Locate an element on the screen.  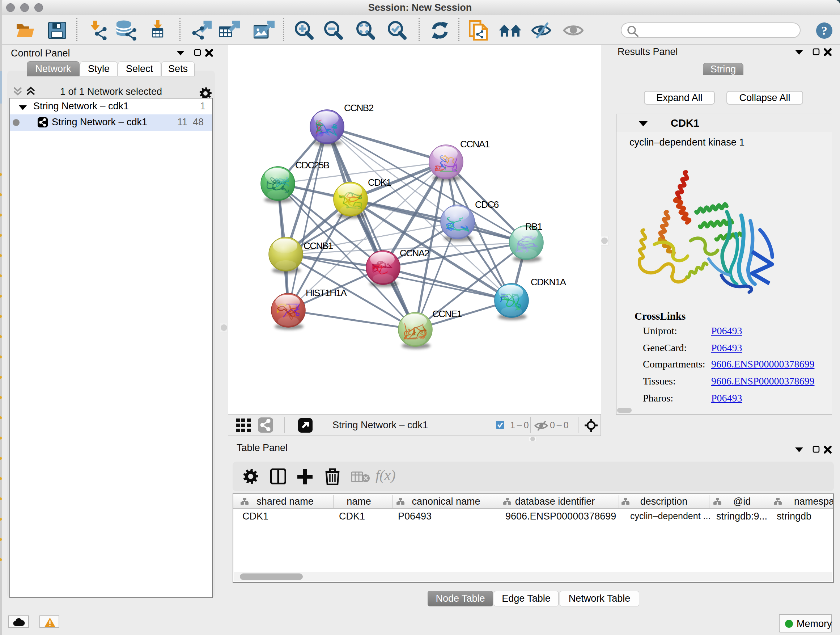
svg-text: CDC6 is located at coordinates (487, 204).